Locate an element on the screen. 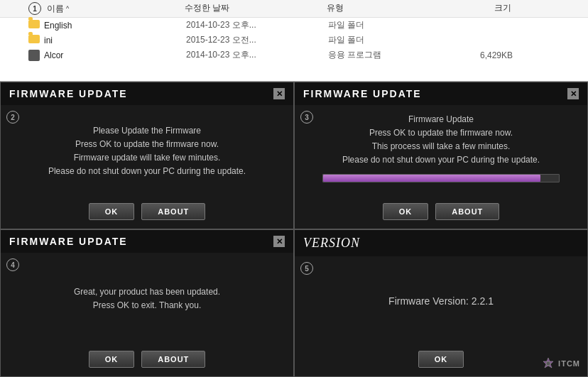 Image resolution: width=588 pixels, height=377 pixels. progress-container is located at coordinates (442, 178).